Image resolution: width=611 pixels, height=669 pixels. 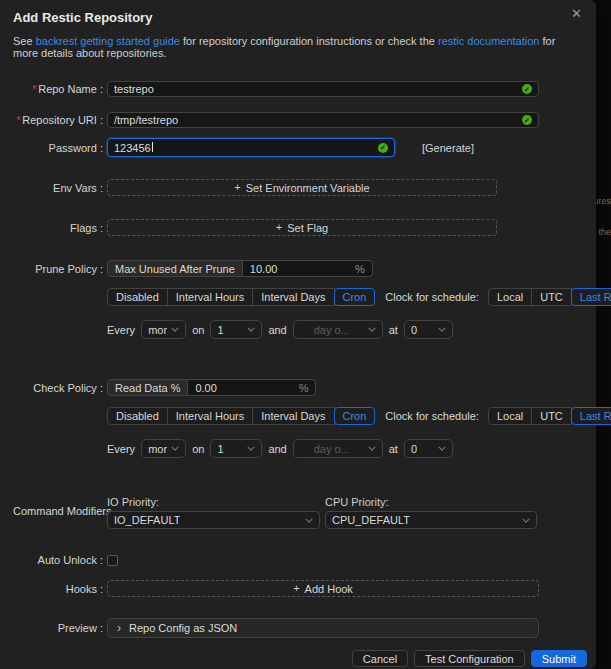 What do you see at coordinates (604, 232) in the screenshot?
I see `background-text-fragment: the` at bounding box center [604, 232].